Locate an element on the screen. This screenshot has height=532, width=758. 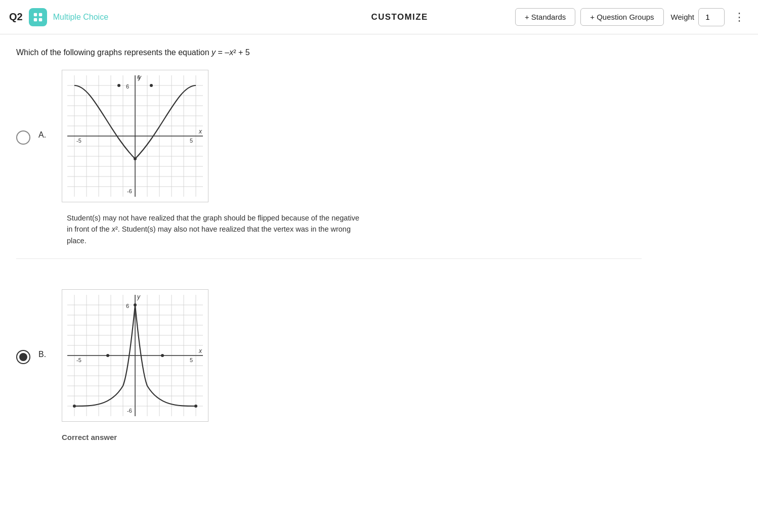
correct-answer-label: Correct answer is located at coordinates (89, 437).